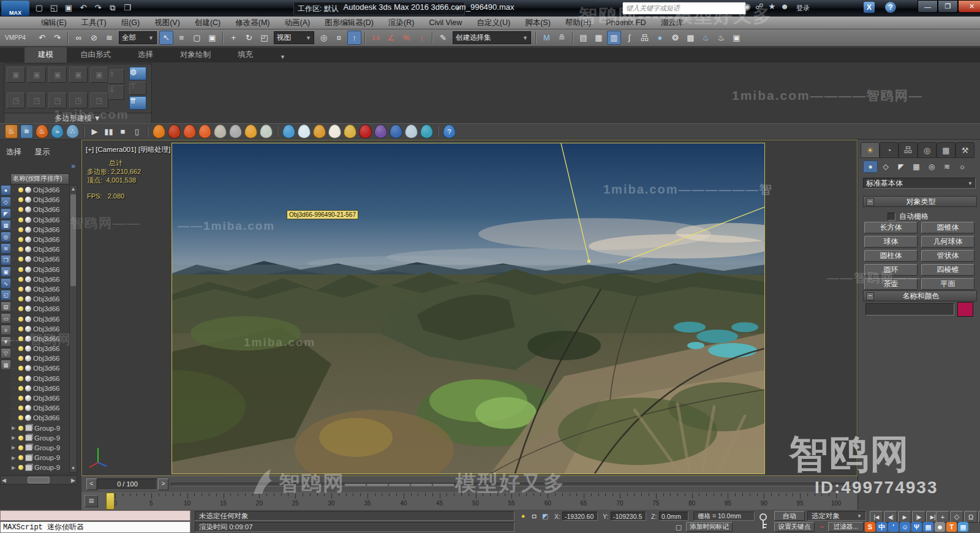 Image resolution: width=980 pixels, height=533 pixels. What do you see at coordinates (919, 183) in the screenshot?
I see `primitive-category-dropdown: 标准基本体 ▼` at bounding box center [919, 183].